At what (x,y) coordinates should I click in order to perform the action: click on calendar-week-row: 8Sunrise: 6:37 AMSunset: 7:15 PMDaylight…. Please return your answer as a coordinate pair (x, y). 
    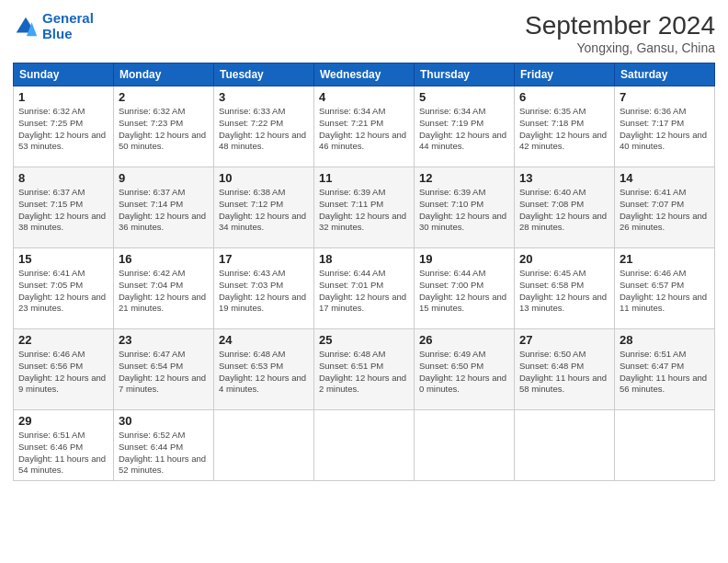
    Looking at the image, I should click on (364, 208).